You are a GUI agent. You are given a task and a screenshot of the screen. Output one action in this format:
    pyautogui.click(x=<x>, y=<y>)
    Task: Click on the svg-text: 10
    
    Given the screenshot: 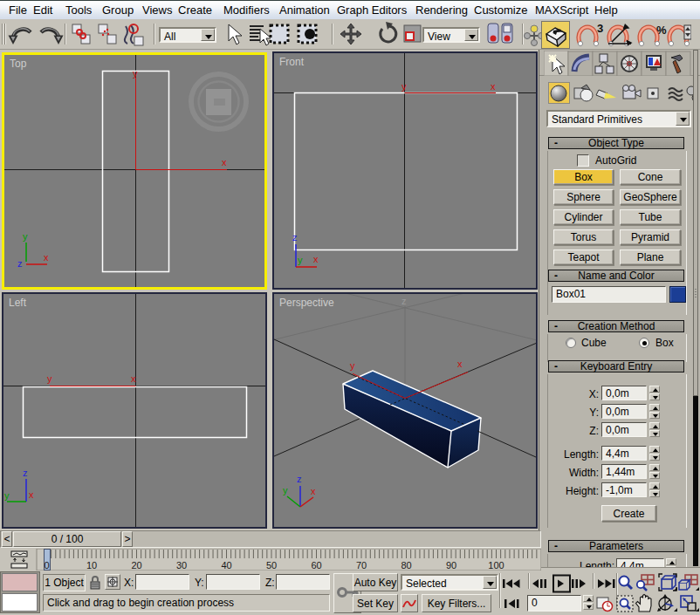 What is the action you would take?
    pyautogui.click(x=92, y=565)
    